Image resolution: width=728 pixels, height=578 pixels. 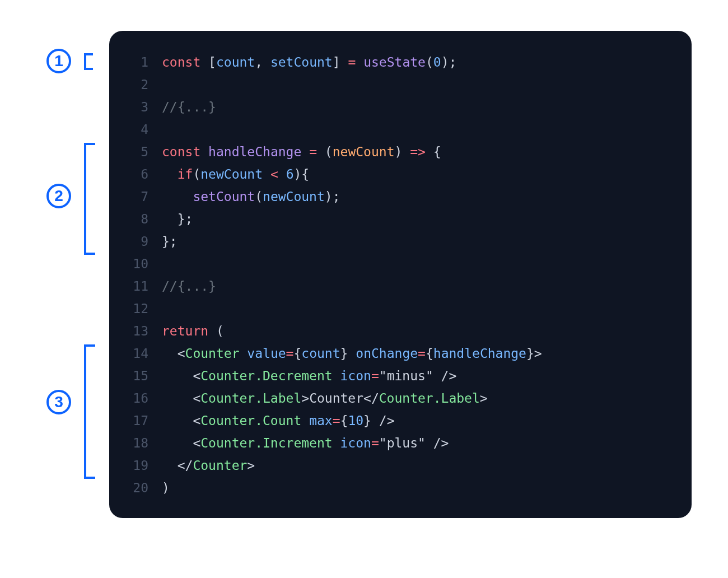 I want to click on line-number: 5, so click(x=136, y=152).